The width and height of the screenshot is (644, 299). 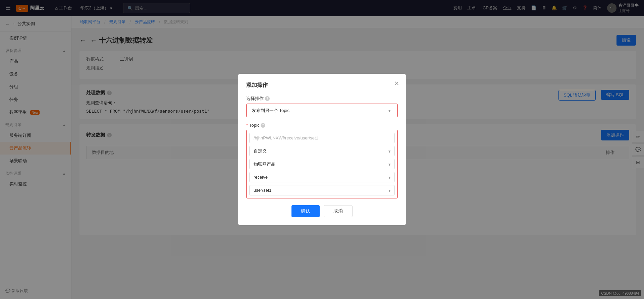 What do you see at coordinates (322, 177) in the screenshot?
I see `receive-select: receive` at bounding box center [322, 177].